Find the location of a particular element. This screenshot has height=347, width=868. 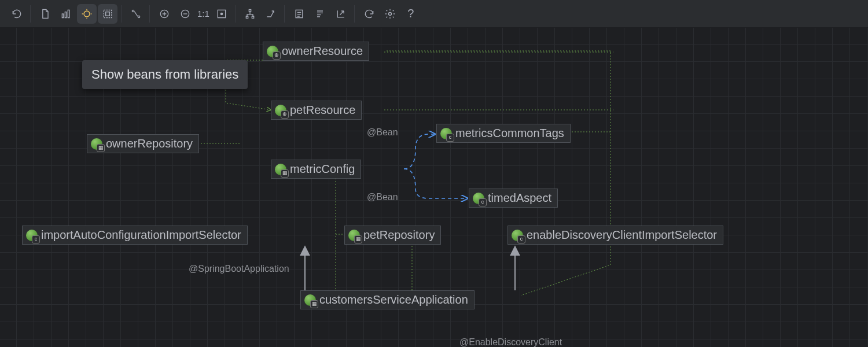

node-petResource: petResource is located at coordinates (316, 110).